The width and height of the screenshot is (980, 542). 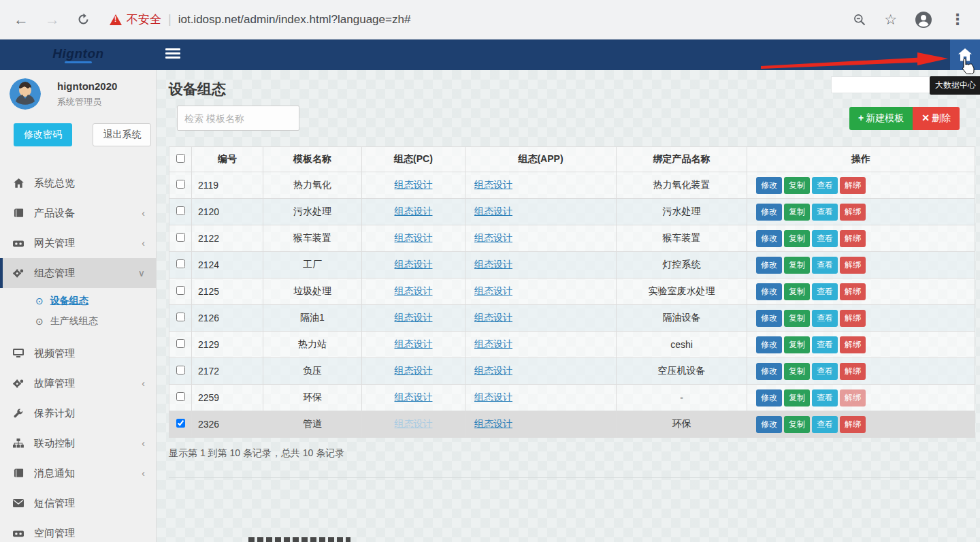 What do you see at coordinates (965, 54) in the screenshot?
I see `big-data-center-home-button` at bounding box center [965, 54].